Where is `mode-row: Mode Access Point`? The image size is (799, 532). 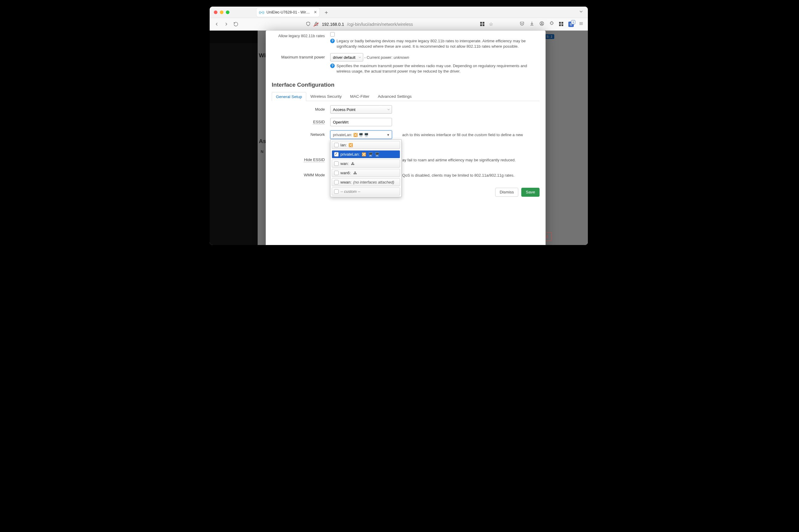 mode-row: Mode Access Point is located at coordinates (406, 109).